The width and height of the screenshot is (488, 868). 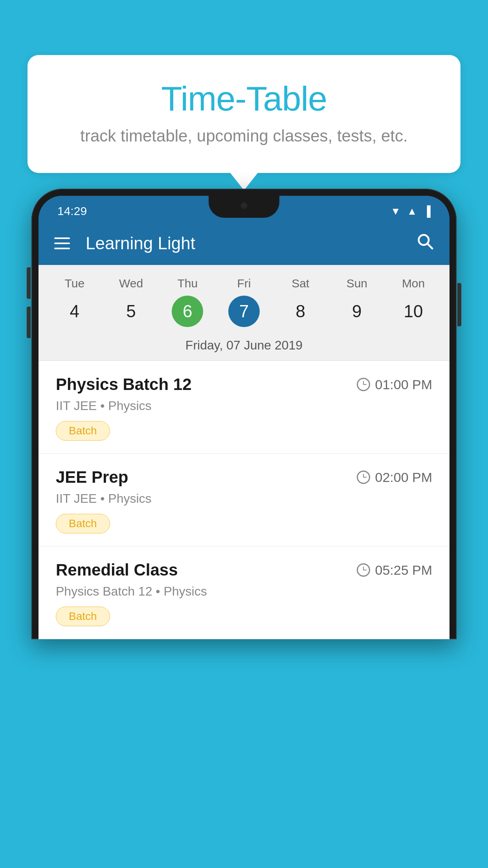 I want to click on status-bar: 14:29 ▼ ▲ ▐, so click(x=244, y=209).